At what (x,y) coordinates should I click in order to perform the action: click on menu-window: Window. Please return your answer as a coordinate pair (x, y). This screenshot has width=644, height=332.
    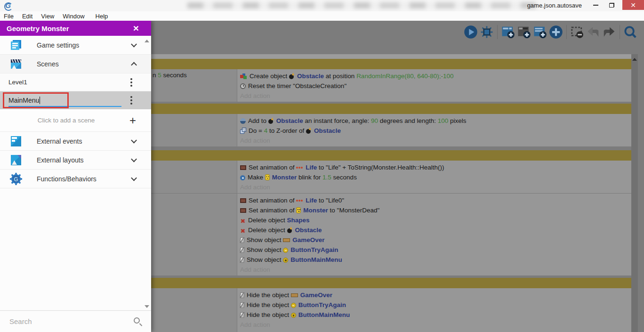
    Looking at the image, I should click on (74, 16).